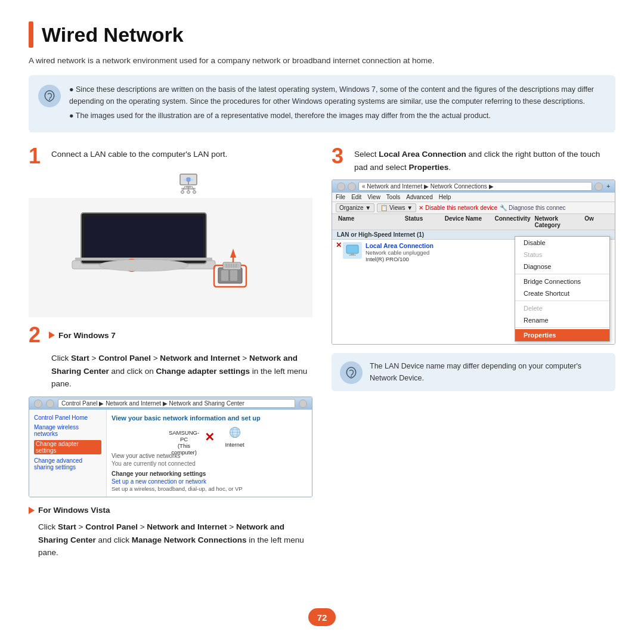 This screenshot has height=644, width=644. What do you see at coordinates (50, 404) in the screenshot?
I see `win-btn-fwd` at bounding box center [50, 404].